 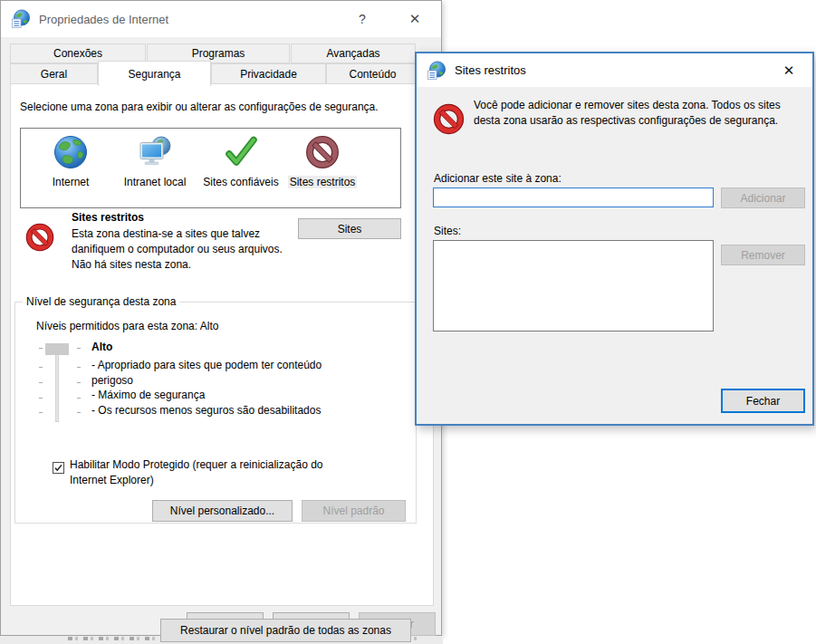 What do you see at coordinates (268, 74) in the screenshot?
I see `tab-label: Privacidade` at bounding box center [268, 74].